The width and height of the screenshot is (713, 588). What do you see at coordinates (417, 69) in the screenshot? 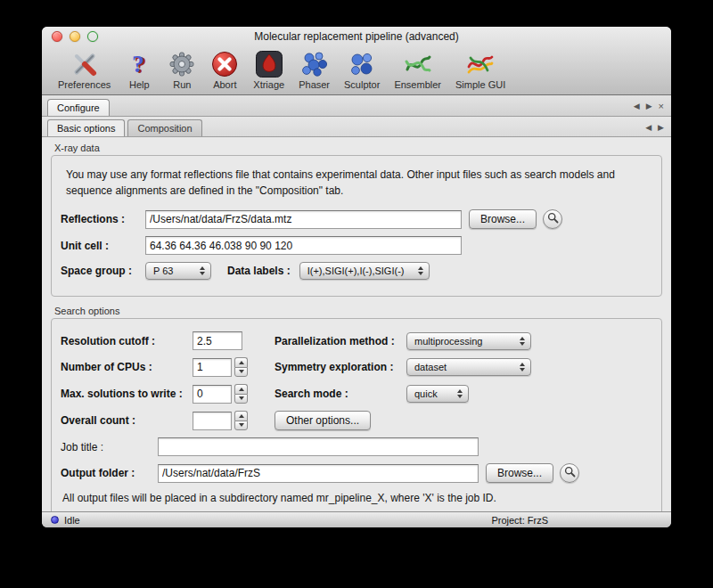
I see `toolbar-ensembler-button: Ensembler` at bounding box center [417, 69].